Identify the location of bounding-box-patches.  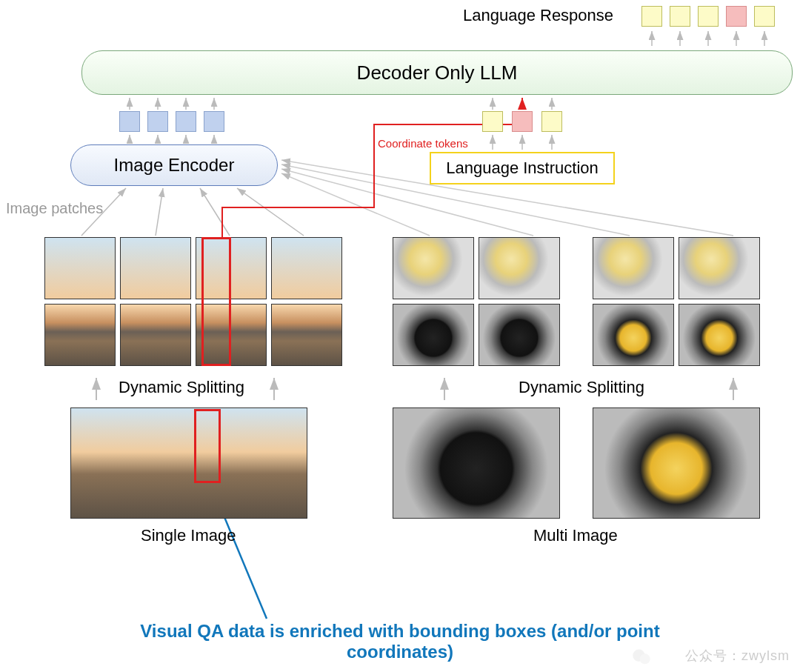
(216, 302).